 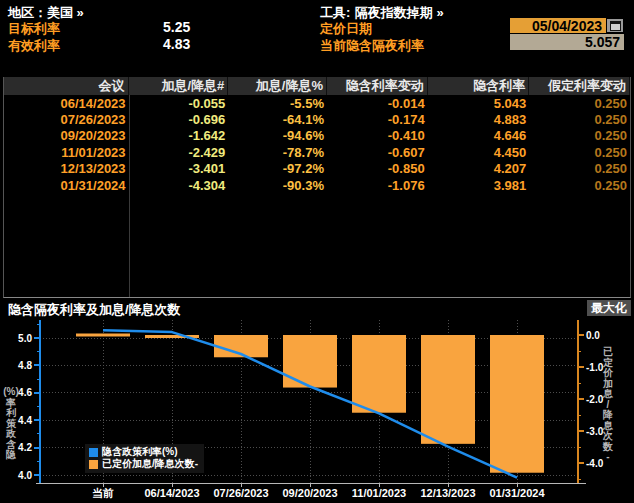 What do you see at coordinates (11, 456) in the screenshot?
I see `axis-label-char: 隐` at bounding box center [11, 456].